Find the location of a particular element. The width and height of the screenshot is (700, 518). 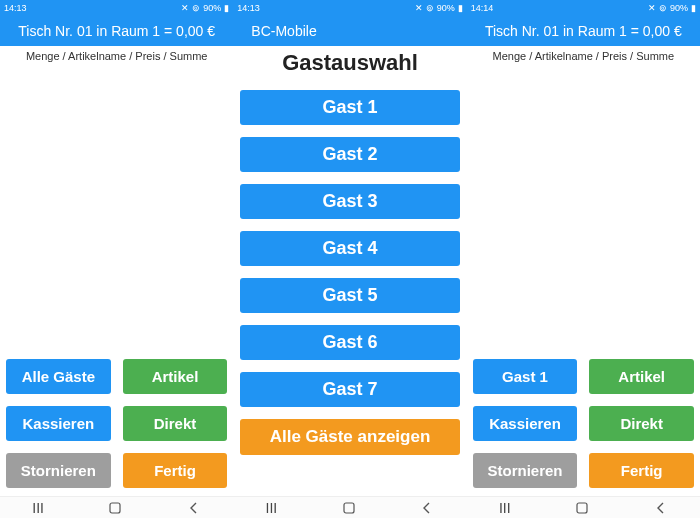

guest-button-3: Gast 3 is located at coordinates (350, 202).